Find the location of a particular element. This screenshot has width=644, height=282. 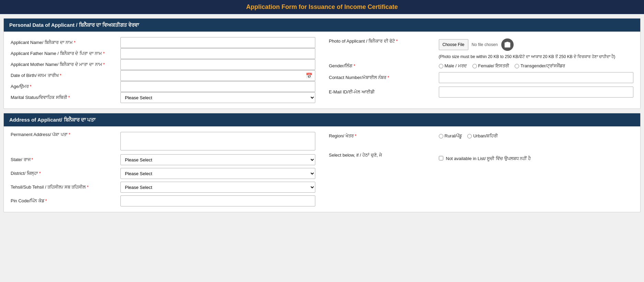

marital-status-label: Marital Status/ਵਿਵਾਹਿਕ ਸਥਿਤੀ* is located at coordinates (64, 98).